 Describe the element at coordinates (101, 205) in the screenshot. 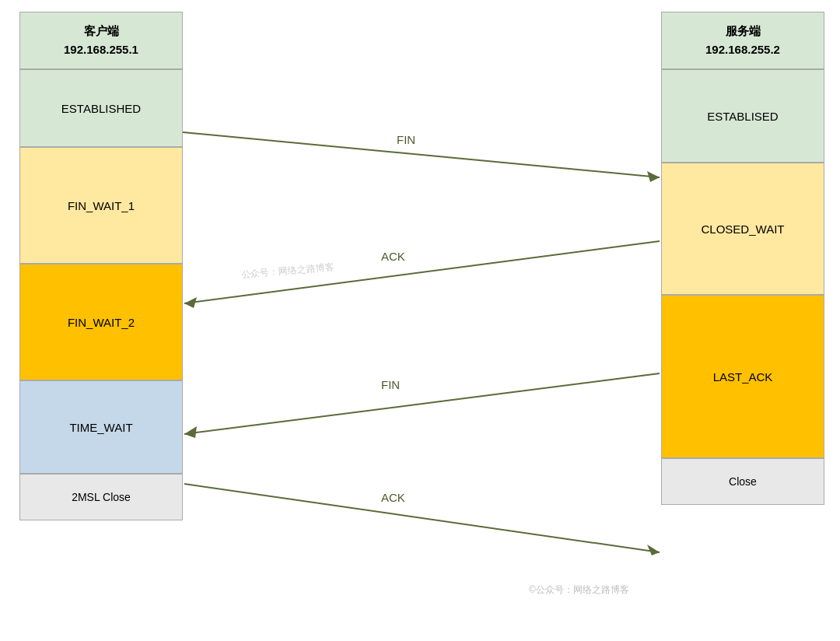

I see `state-fin-wait-1: FIN_WAIT_1` at that location.